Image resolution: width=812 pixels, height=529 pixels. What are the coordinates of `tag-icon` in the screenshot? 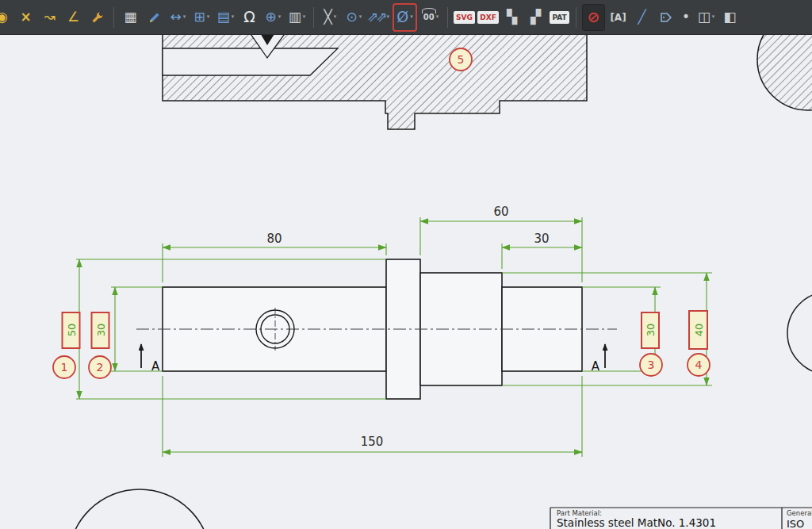 It's located at (666, 17).